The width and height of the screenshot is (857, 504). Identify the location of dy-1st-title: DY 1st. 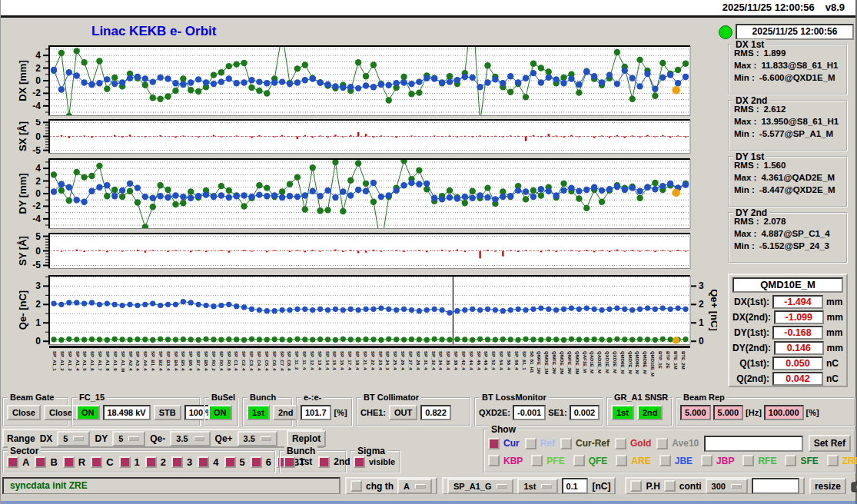
(750, 157).